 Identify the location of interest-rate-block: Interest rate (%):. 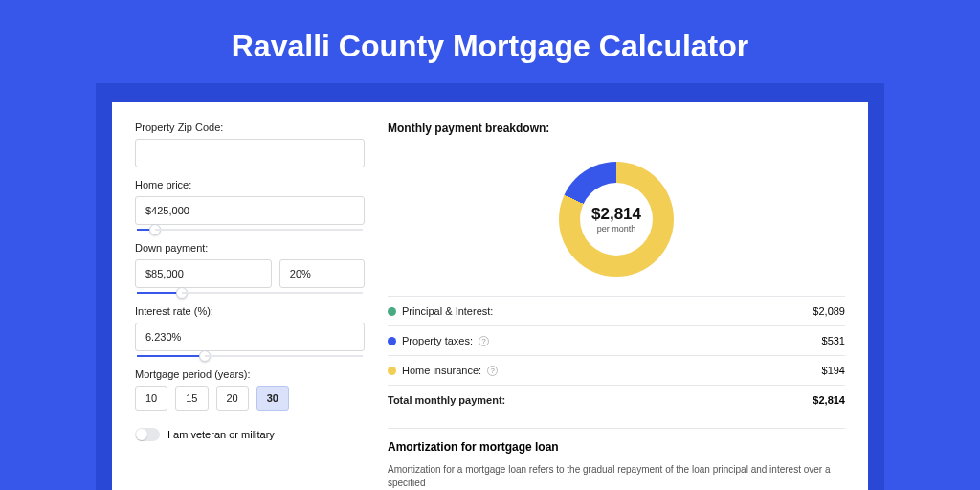
(250, 331).